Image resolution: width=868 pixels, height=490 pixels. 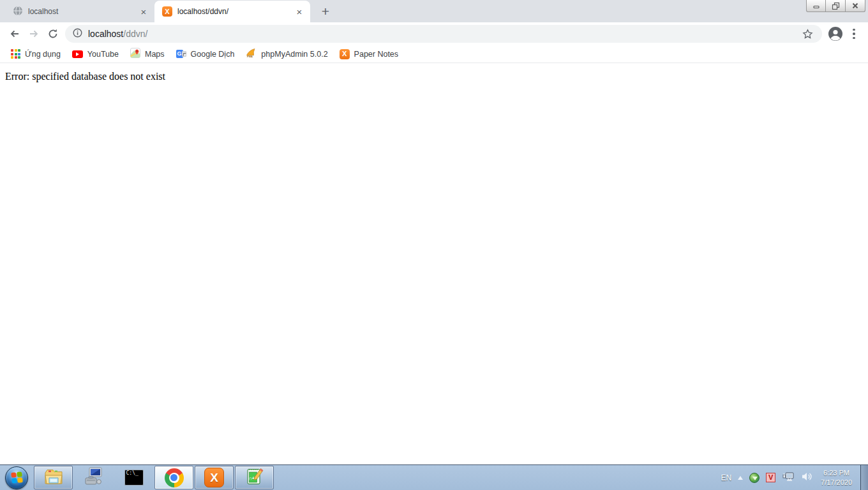 I want to click on bookmark-label: Ứng dụng, so click(x=43, y=54).